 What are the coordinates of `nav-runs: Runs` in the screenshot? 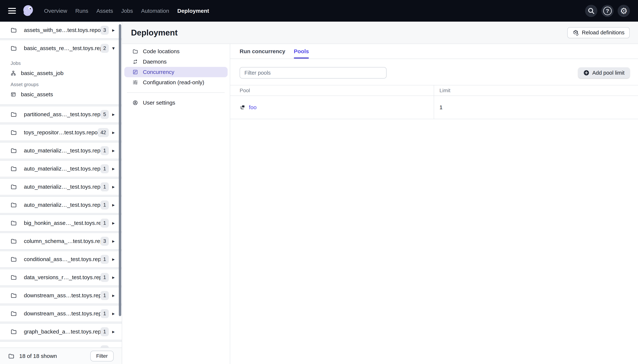 It's located at (82, 11).